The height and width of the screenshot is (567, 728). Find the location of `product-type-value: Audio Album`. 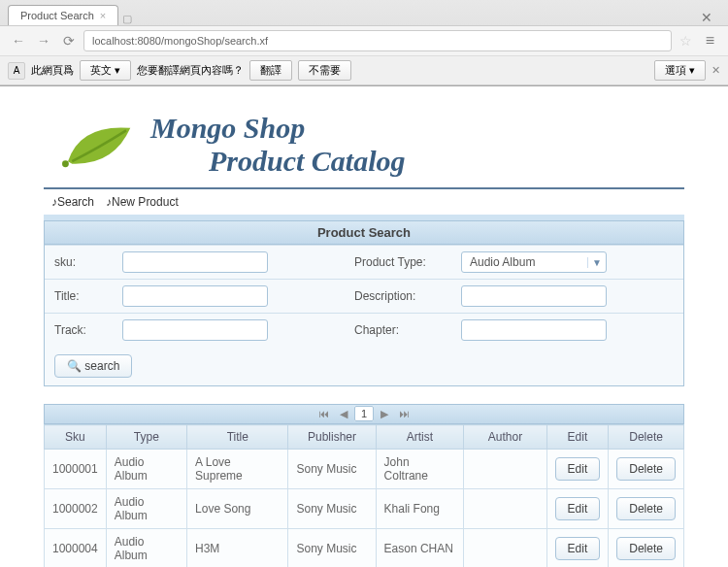

product-type-value: Audio Album is located at coordinates (503, 262).